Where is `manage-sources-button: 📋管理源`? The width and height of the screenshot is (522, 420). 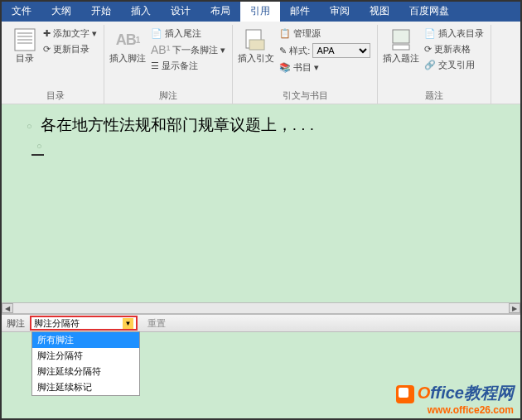 manage-sources-button: 📋管理源 is located at coordinates (325, 33).